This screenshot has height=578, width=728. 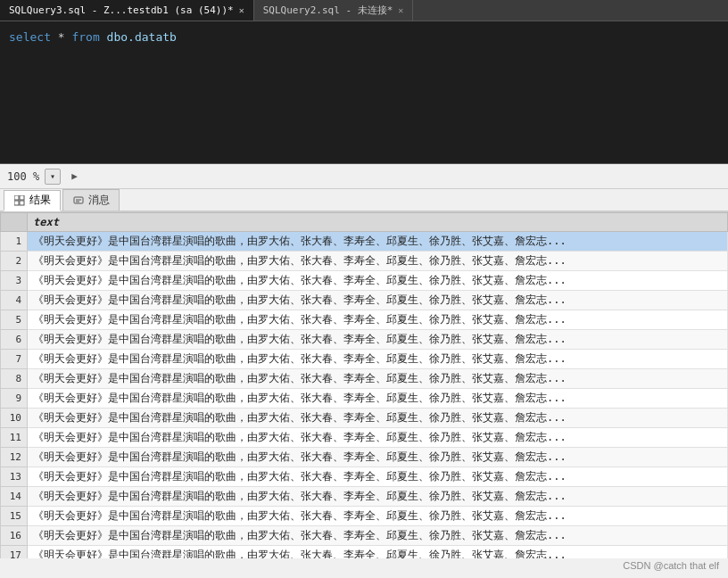 I want to click on table-row: 17《明天会更好》是中国台湾群星演唱的歌曲，由罗大佑、张大春、李寿全、邱夏生、徐…, so click(x=364, y=553).